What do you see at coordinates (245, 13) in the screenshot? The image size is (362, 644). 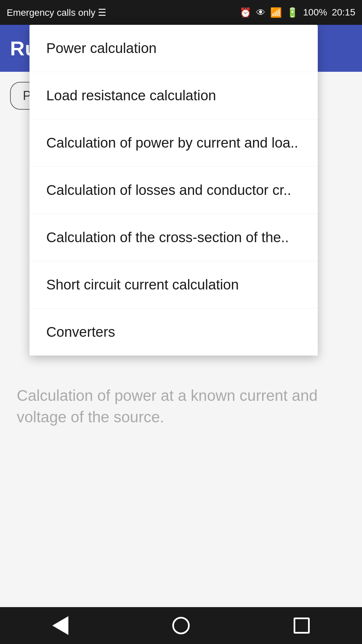 I see `alarm-icon: ⏰` at bounding box center [245, 13].